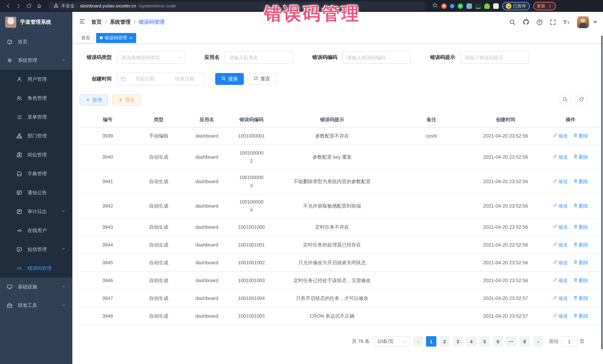 The width and height of the screenshot is (603, 364). What do you see at coordinates (36, 249) in the screenshot?
I see `sidebar-item-sms-mgmt: 短信管理` at bounding box center [36, 249].